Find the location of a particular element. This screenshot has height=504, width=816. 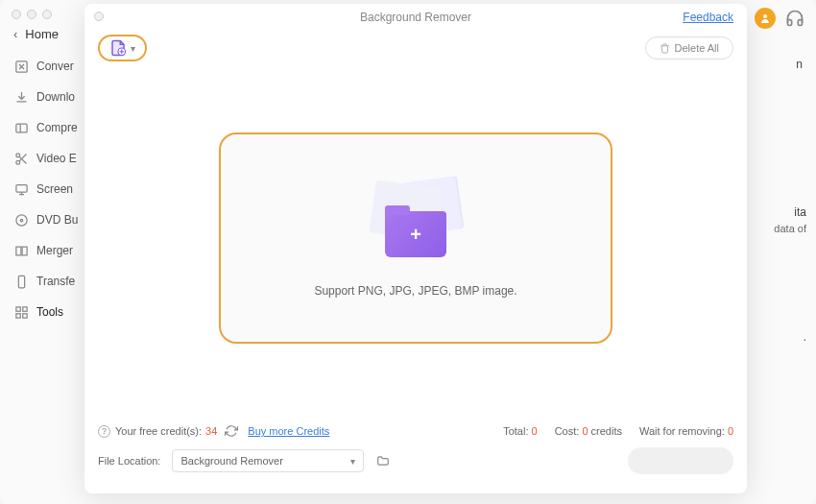

compress-icon is located at coordinates (21, 128).